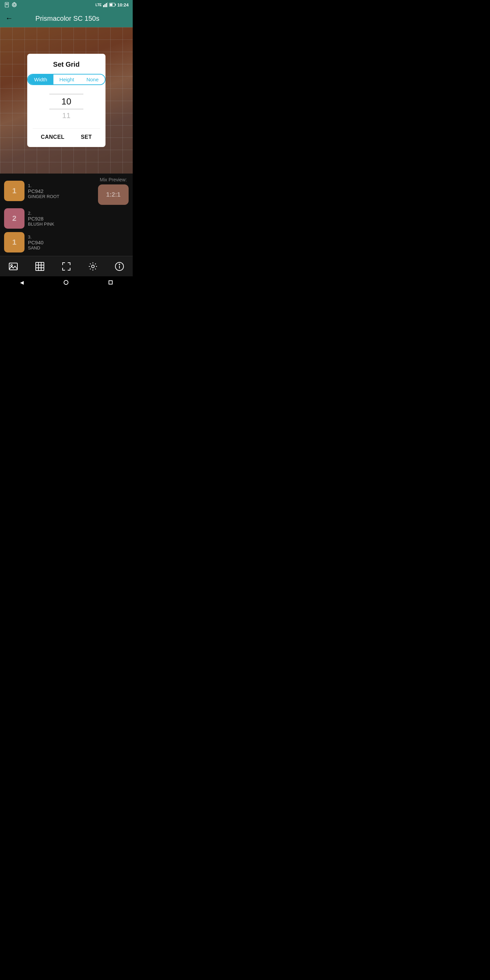 The width and height of the screenshot is (490, 980). Describe the element at coordinates (36, 248) in the screenshot. I see `color-name-3: SAND` at that location.